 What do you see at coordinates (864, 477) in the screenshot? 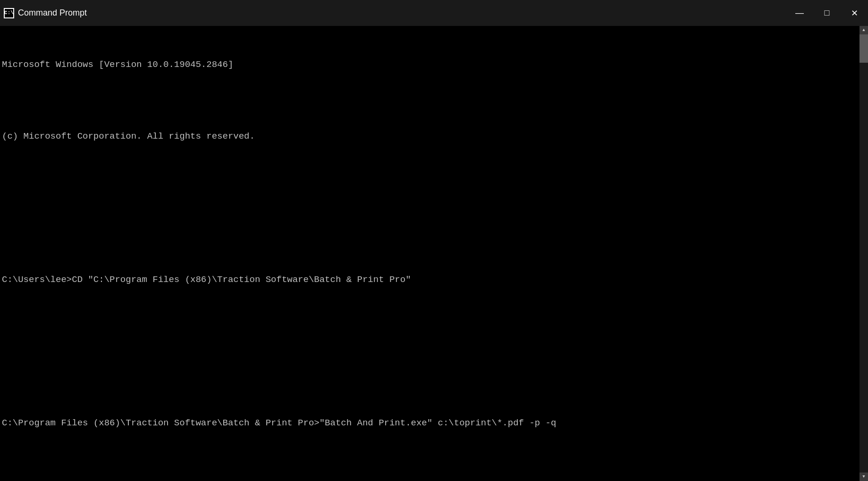
I see `scrollbar-down-button: ▼` at bounding box center [864, 477].